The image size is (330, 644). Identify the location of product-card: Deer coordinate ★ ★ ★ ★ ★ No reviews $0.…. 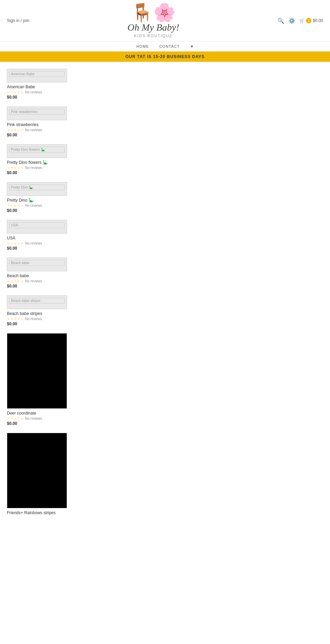
(43, 380).